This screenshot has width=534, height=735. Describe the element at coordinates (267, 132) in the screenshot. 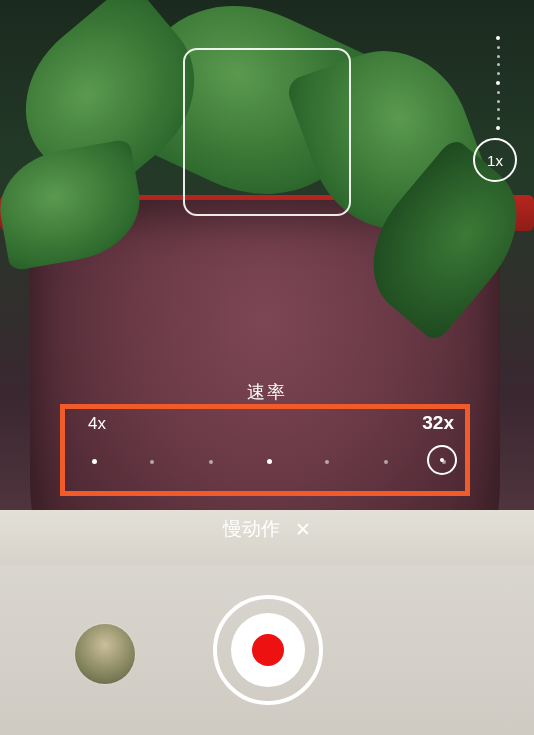

I see `focus-indicator` at that location.